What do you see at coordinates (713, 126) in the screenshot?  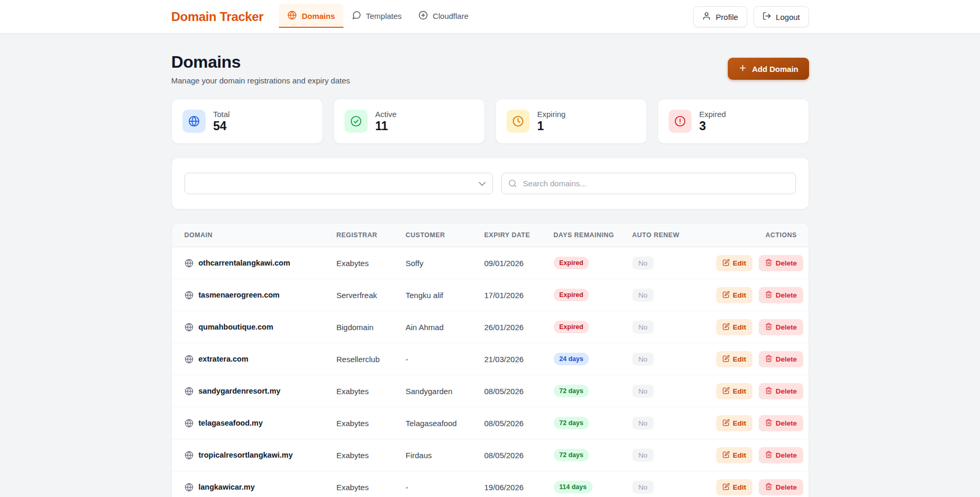 I see `stat-value: 3` at bounding box center [713, 126].